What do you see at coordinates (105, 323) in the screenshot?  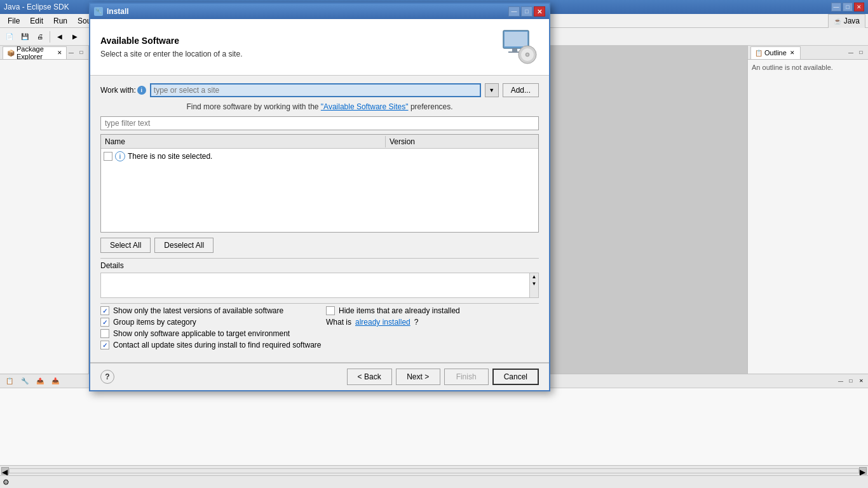 I see `checkmark-group-category: ✓` at bounding box center [105, 323].